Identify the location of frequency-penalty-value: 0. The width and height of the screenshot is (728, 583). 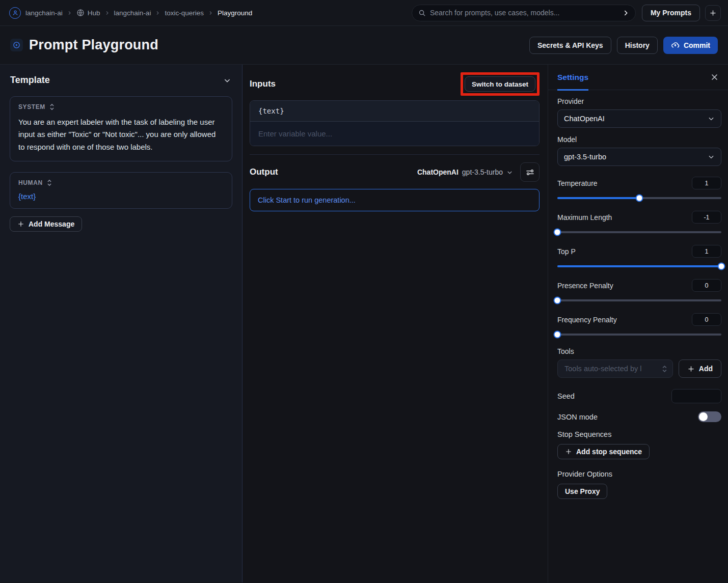
(707, 320).